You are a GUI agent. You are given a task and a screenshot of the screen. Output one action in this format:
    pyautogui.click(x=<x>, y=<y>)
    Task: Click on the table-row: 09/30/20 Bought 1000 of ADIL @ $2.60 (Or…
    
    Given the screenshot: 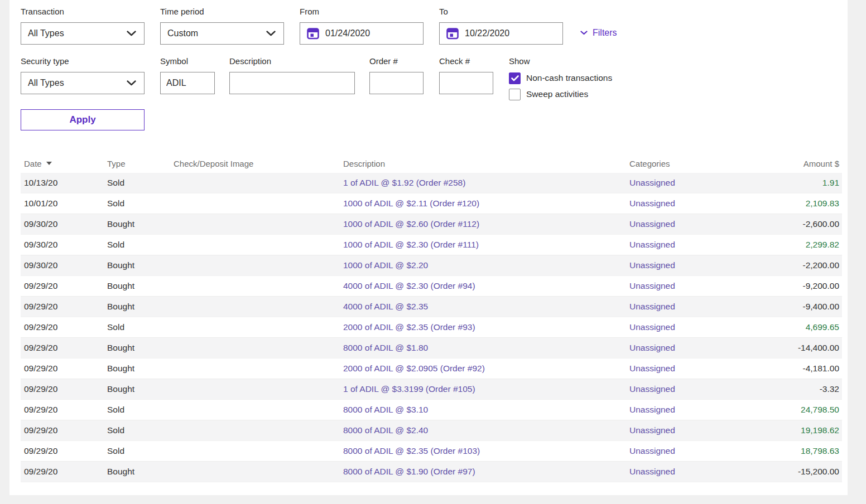 What is the action you would take?
    pyautogui.click(x=431, y=224)
    